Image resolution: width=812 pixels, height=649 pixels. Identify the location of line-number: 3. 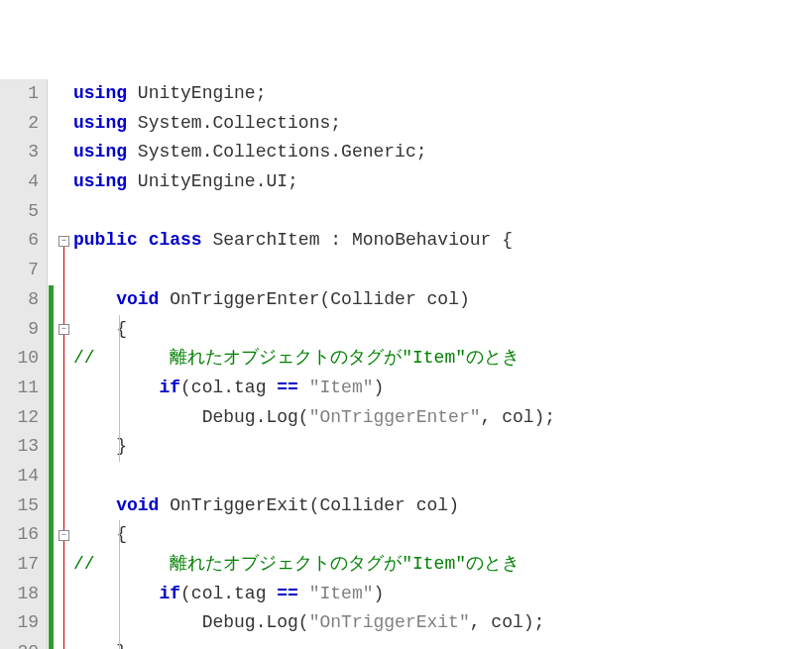
(20, 153).